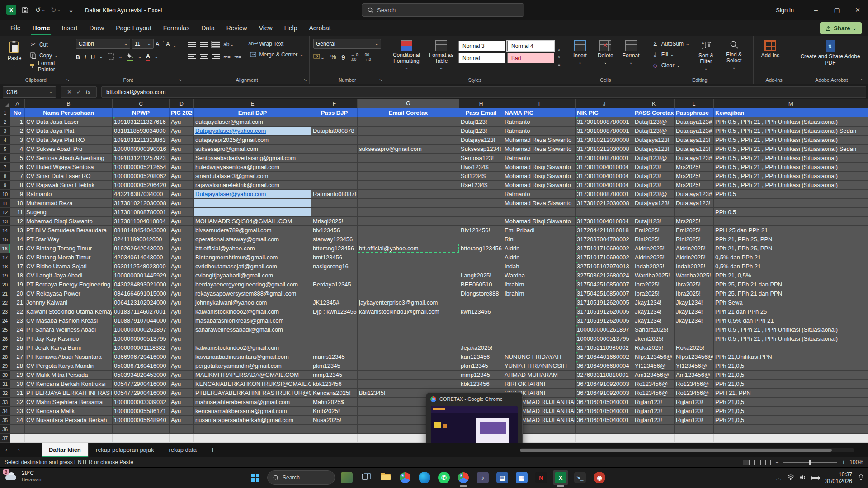 This screenshot has width=868, height=488. What do you see at coordinates (237, 28) in the screenshot?
I see `menu-tab-review: Review` at bounding box center [237, 28].